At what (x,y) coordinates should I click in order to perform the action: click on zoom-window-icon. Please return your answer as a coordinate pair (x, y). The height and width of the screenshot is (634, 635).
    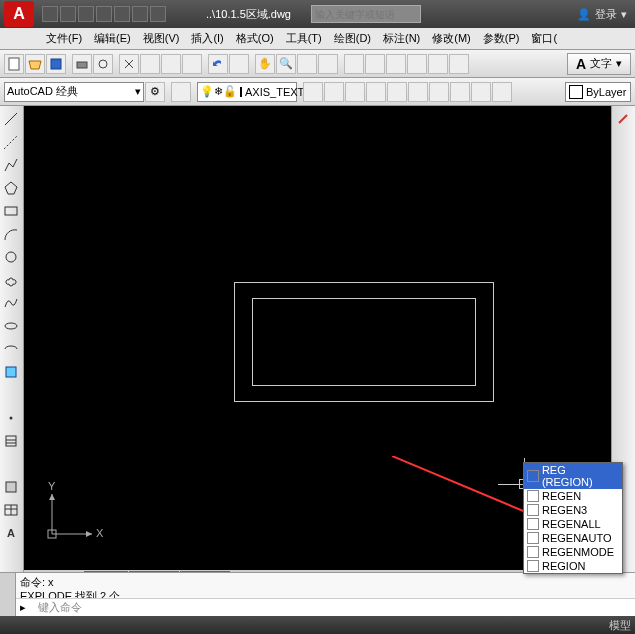
    Looking at the image, I should click on (307, 64).